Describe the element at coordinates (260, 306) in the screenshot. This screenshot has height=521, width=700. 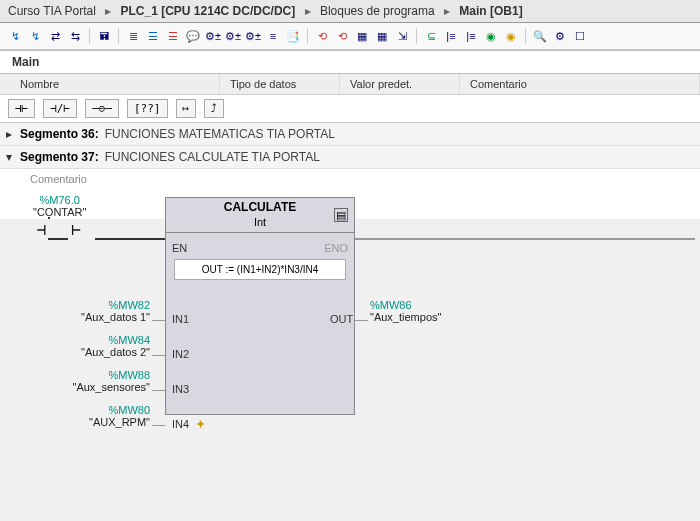
I see `calculate-block: CALCULATE Int ▤ EN ENO OUT := (IN1+IN2)*…` at that location.